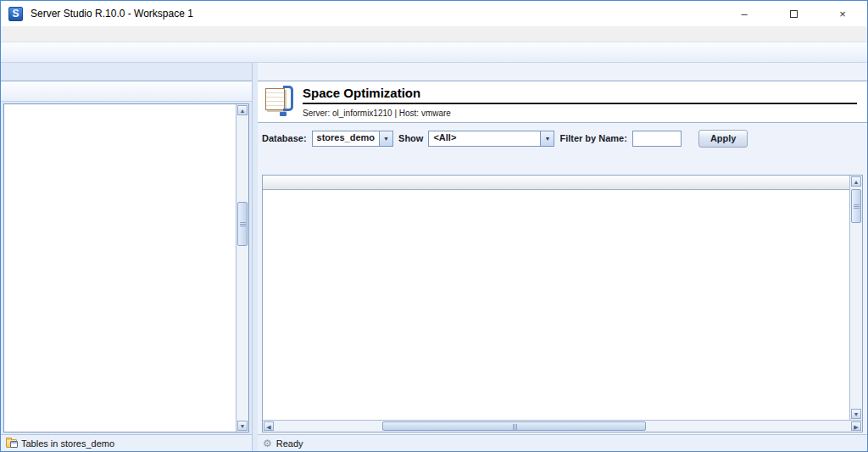 The width and height of the screenshot is (868, 452). I want to click on server-host-line: Server: ol_informix1210 | Host: vmware, so click(581, 114).